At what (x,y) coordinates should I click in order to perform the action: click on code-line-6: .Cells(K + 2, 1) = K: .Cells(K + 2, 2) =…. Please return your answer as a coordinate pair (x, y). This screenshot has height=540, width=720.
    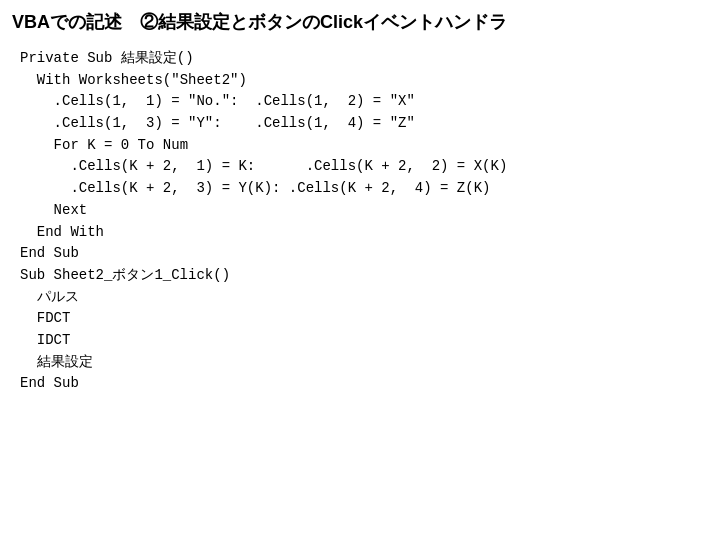
    Looking at the image, I should click on (364, 167).